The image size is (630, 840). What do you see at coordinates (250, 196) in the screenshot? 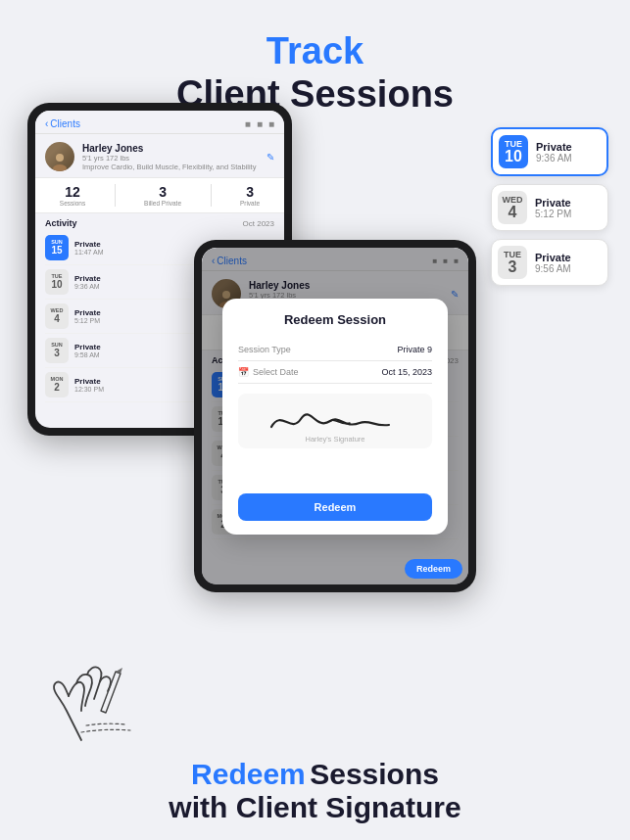
I see `stat-private: 3 Private` at bounding box center [250, 196].